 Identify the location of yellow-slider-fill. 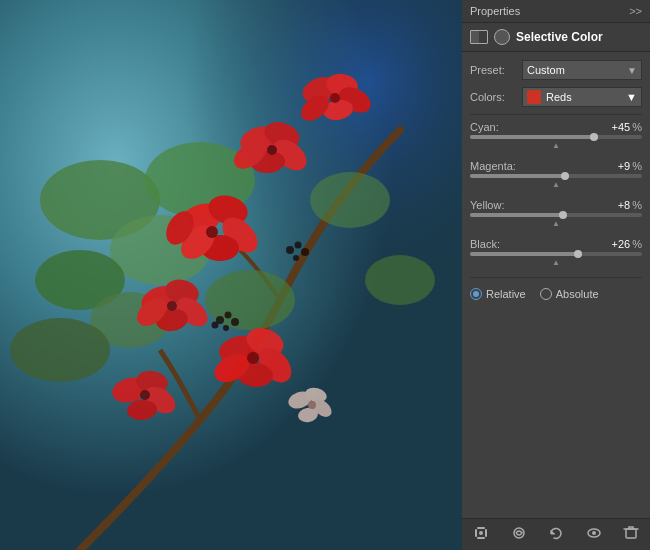
(516, 215).